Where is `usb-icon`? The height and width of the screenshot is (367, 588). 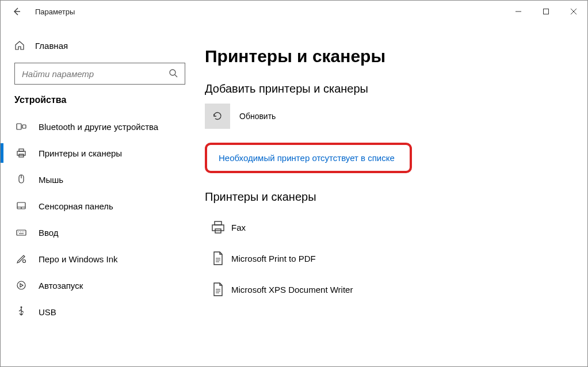
usb-icon is located at coordinates (21, 312).